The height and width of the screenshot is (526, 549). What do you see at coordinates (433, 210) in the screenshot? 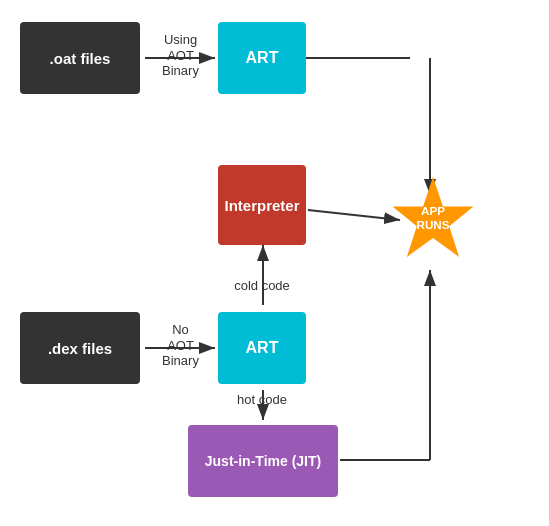
I see `svg-text: APP` at bounding box center [433, 210].